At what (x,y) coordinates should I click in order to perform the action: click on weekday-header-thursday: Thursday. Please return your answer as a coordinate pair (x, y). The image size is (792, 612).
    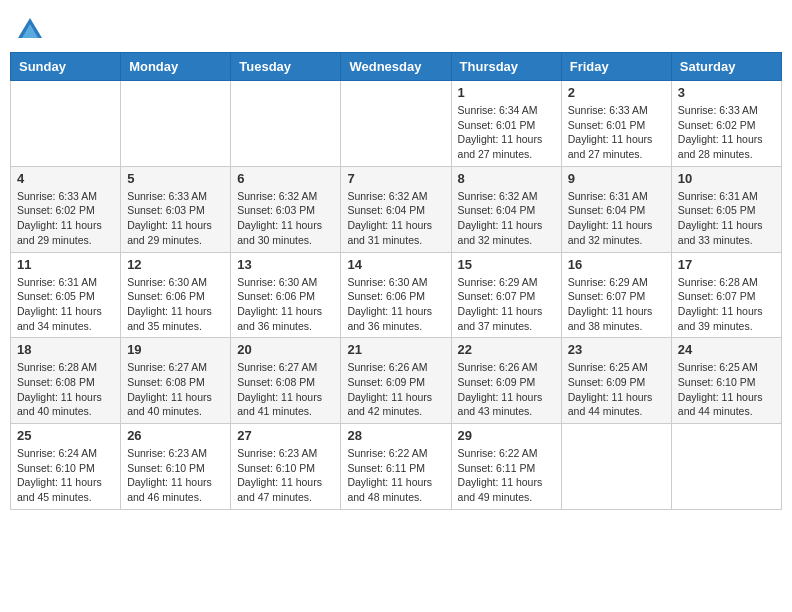
    Looking at the image, I should click on (506, 67).